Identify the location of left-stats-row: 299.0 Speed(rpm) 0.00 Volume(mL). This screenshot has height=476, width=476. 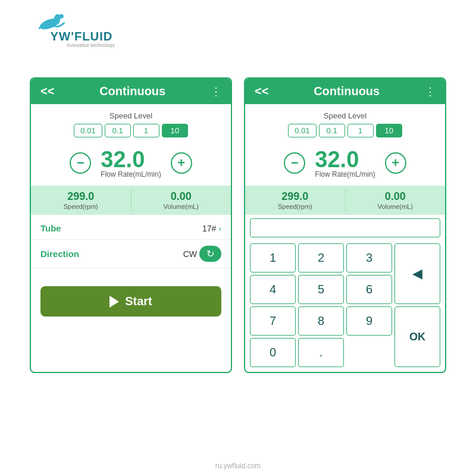
(131, 200).